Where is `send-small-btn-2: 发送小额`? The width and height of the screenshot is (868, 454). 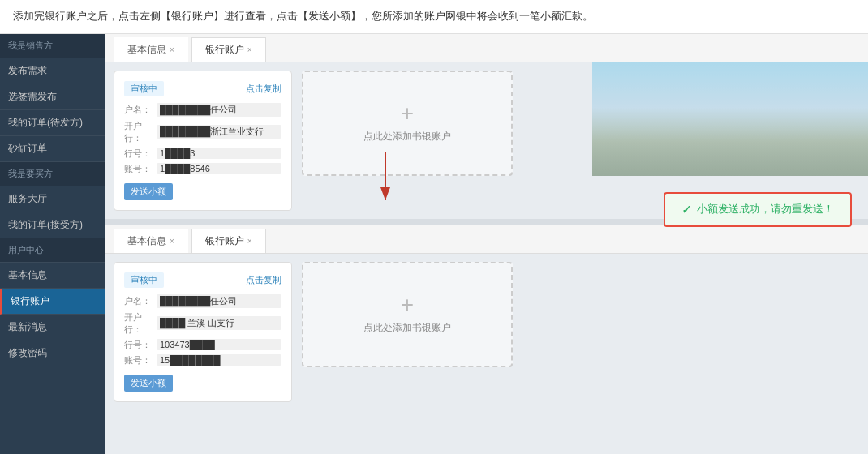
send-small-btn-2: 发送小额 is located at coordinates (148, 383).